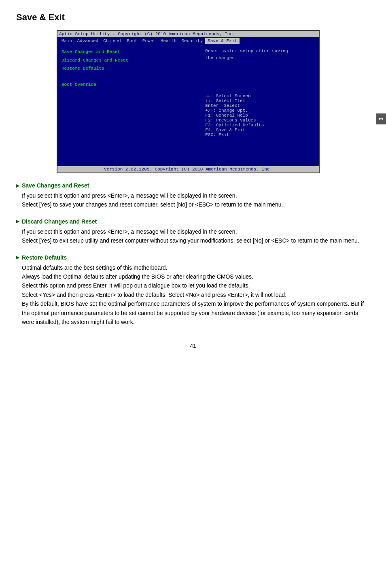 This screenshot has height=588, width=386. I want to click on bios-menu-save-exit: Save & Exit, so click(223, 41).